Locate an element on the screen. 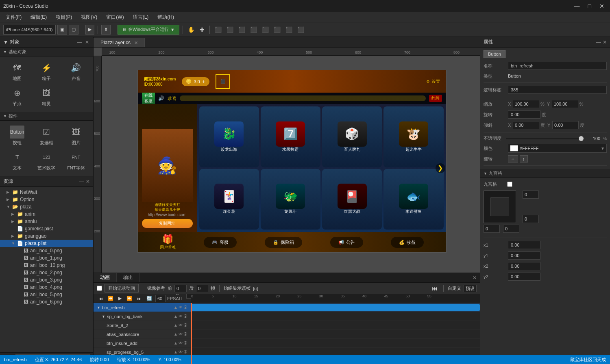 Image resolution: width=610 pixels, height=364 pixels. menu-language: 语言(L) is located at coordinates (141, 17).